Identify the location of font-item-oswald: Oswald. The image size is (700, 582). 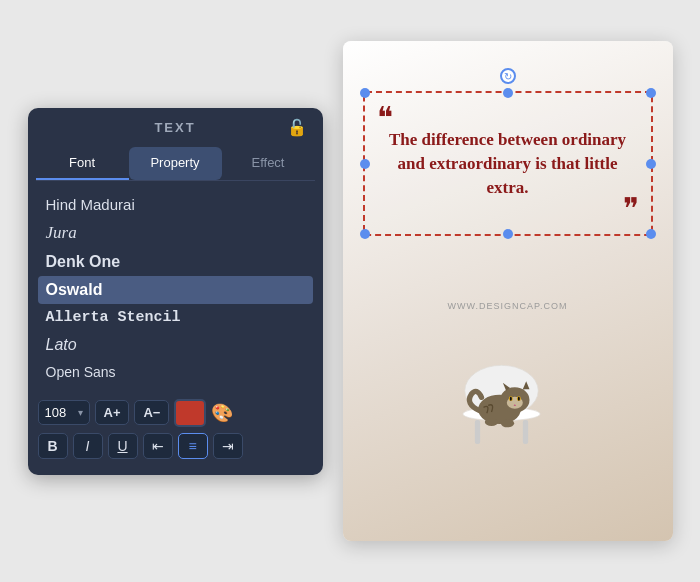
(176, 290).